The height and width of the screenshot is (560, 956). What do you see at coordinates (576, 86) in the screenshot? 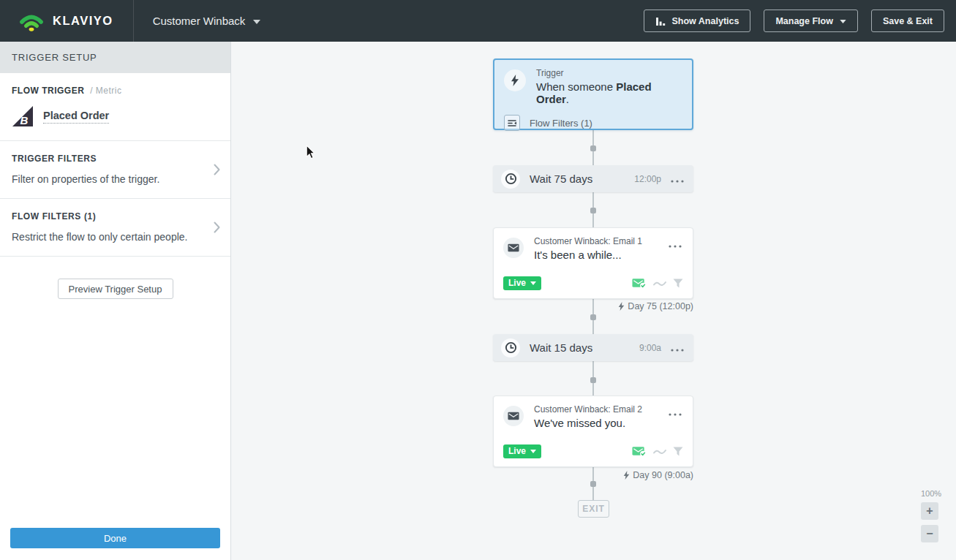
I see `trigger-text-before: When someone` at bounding box center [576, 86].